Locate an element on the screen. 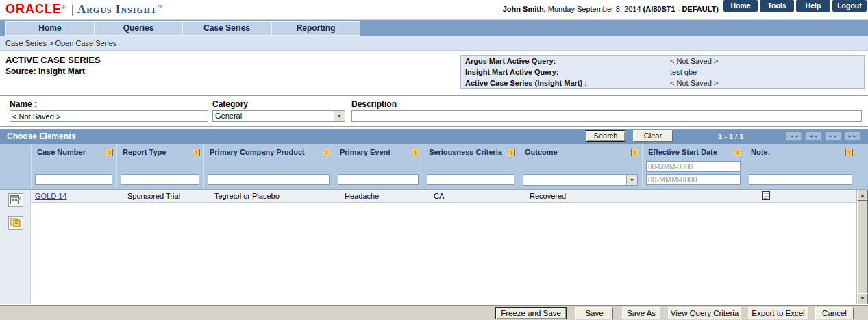  tab-queries: Queries is located at coordinates (138, 29).